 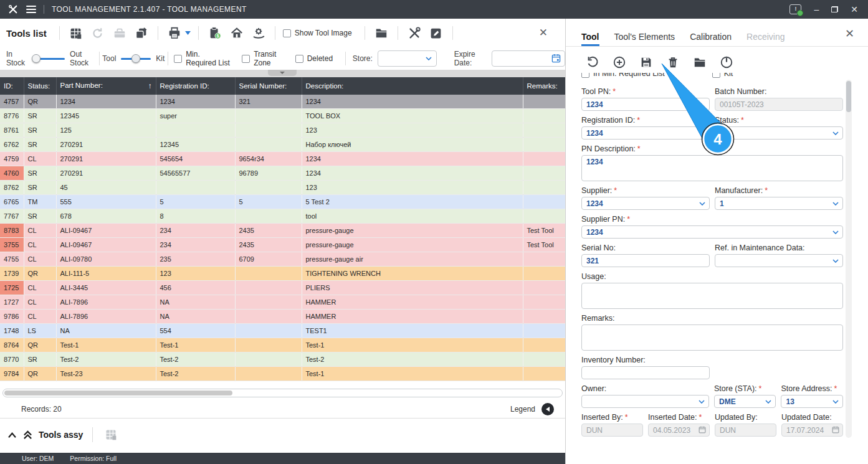 I want to click on min-required-checkbox: Min. Required List, so click(x=202, y=59).